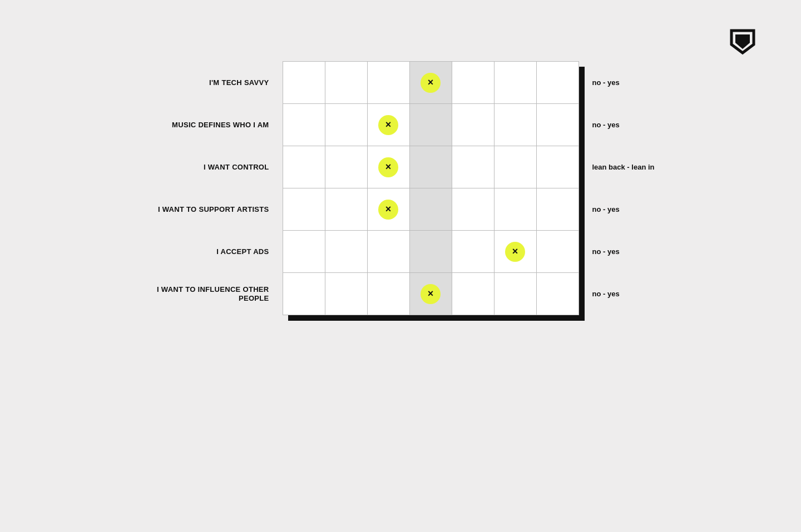 The width and height of the screenshot is (801, 532). I want to click on row-label: I WANT CONTROL, so click(236, 167).